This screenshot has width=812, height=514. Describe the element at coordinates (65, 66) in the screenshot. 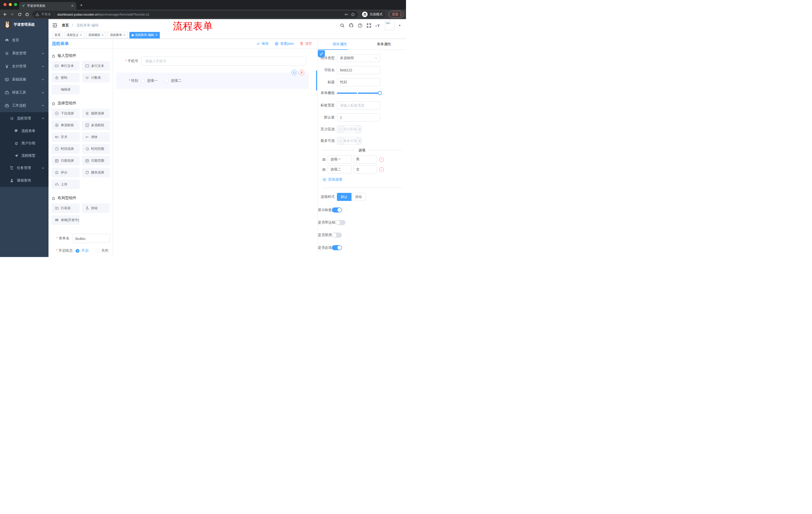

I see `palette-item-single-text: 单行文本` at that location.